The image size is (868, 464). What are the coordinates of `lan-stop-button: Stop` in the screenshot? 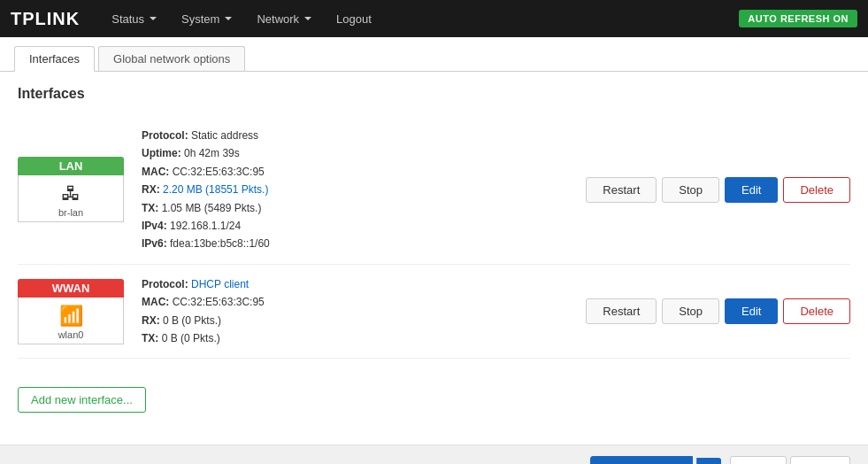 It's located at (690, 189).